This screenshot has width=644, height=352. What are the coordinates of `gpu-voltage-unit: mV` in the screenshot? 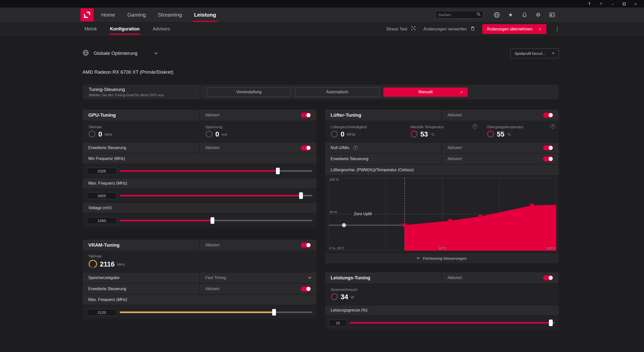 It's located at (224, 134).